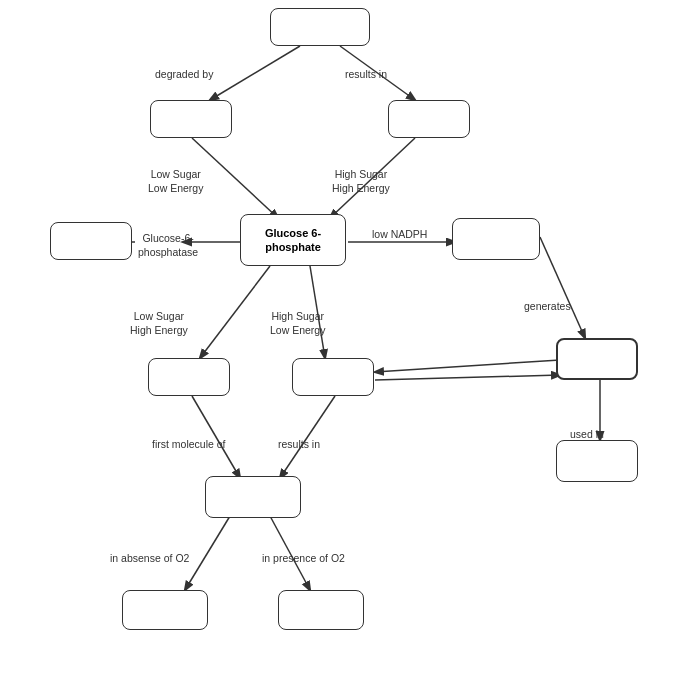 This screenshot has height=674, width=693. I want to click on label-in-presence-o2: in presence of O2, so click(304, 559).